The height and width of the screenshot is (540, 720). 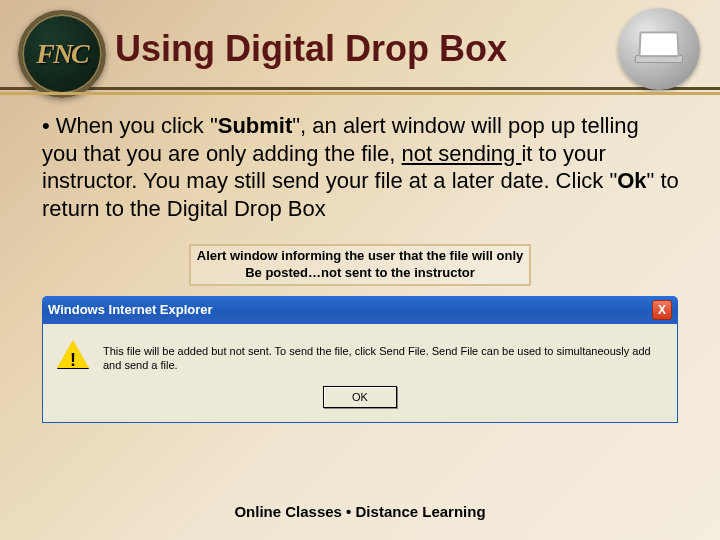 I want to click on dialog-titlebar: Windows Internet Explorer X, so click(x=360, y=310).